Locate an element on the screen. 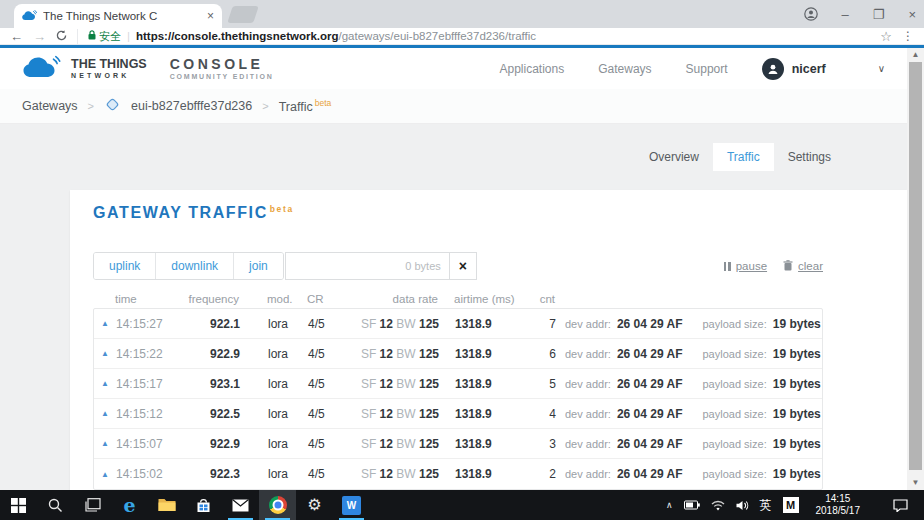 The height and width of the screenshot is (520, 924). refresh-icon is located at coordinates (62, 36).